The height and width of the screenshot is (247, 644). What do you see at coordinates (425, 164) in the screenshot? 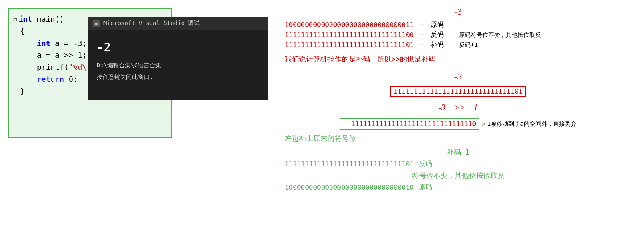
I see `fanma-label: 反码` at bounding box center [425, 164].